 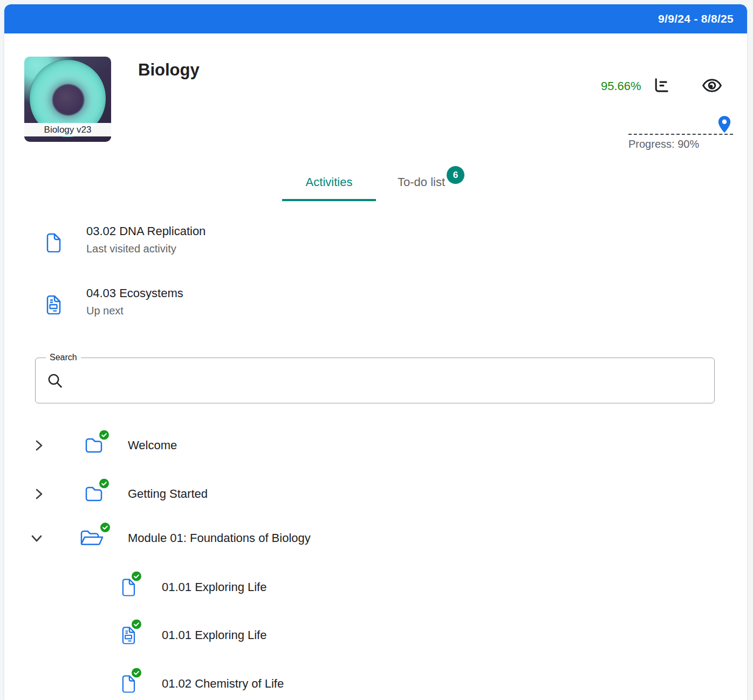 I want to click on progress-label: Progress: 90%, so click(x=663, y=145).